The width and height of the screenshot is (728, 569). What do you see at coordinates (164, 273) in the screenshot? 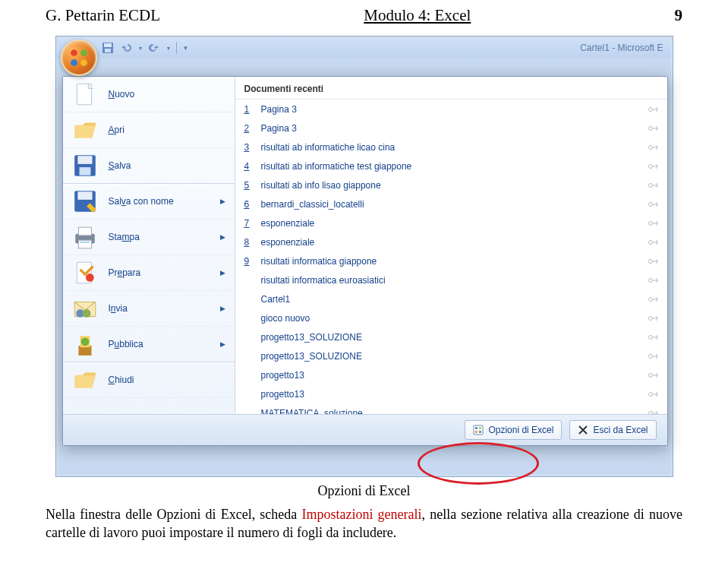
I see `menu-label: Prepara` at bounding box center [164, 273].